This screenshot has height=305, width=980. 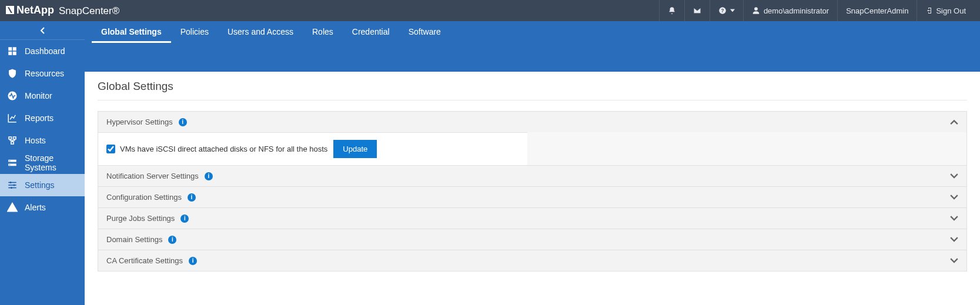 What do you see at coordinates (42, 185) in the screenshot?
I see `sidebar-item-settings: Settings` at bounding box center [42, 185].